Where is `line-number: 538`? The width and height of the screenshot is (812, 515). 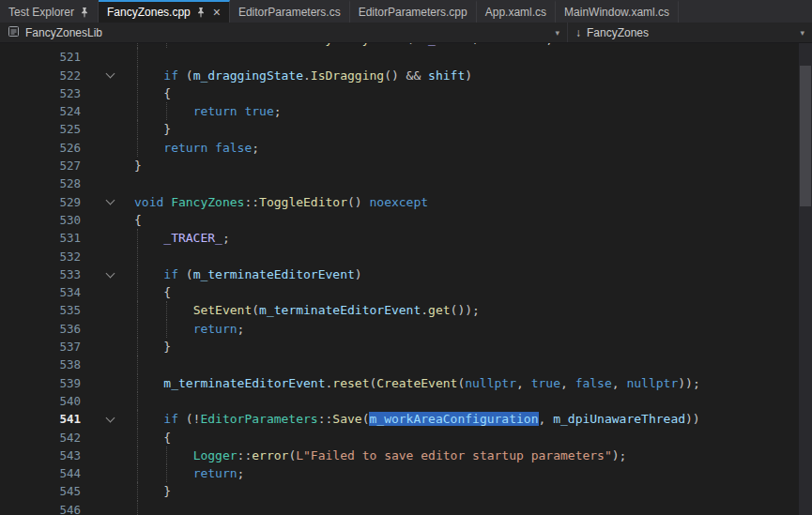 line-number: 538 is located at coordinates (43, 364).